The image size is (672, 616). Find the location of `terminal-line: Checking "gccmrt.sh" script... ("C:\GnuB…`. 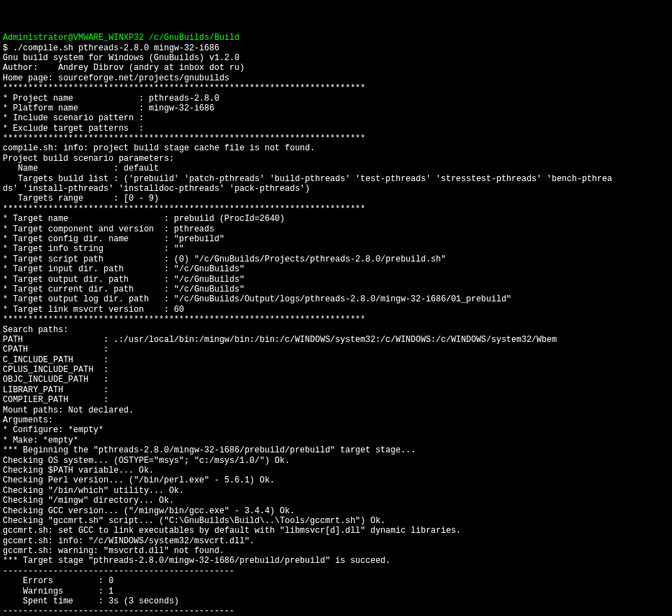

terminal-line: Checking "gccmrt.sh" script... ("C:\GnuB… is located at coordinates (337, 521).